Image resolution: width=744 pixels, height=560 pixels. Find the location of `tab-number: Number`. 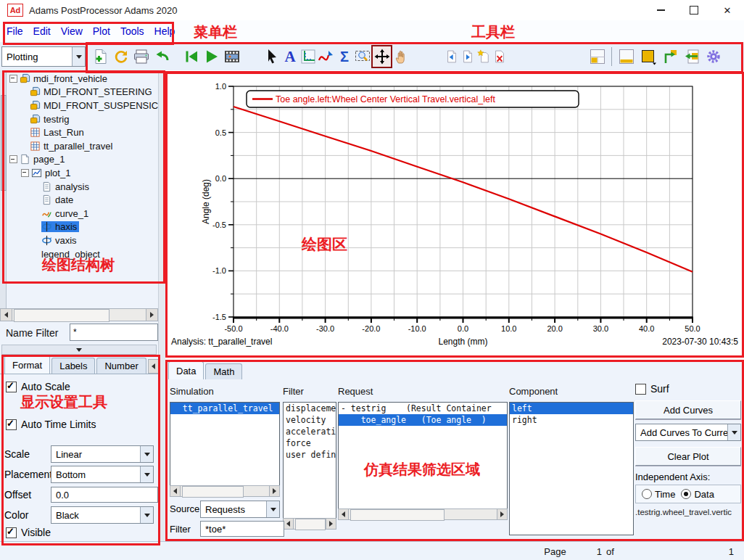

tab-number: Number is located at coordinates (121, 366).